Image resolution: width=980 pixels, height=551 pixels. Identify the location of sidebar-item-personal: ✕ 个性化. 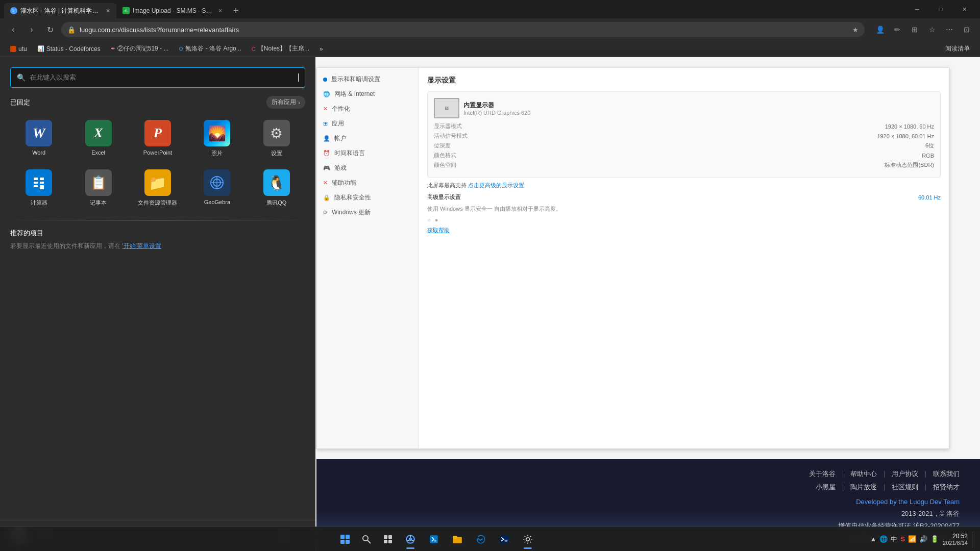
(368, 109).